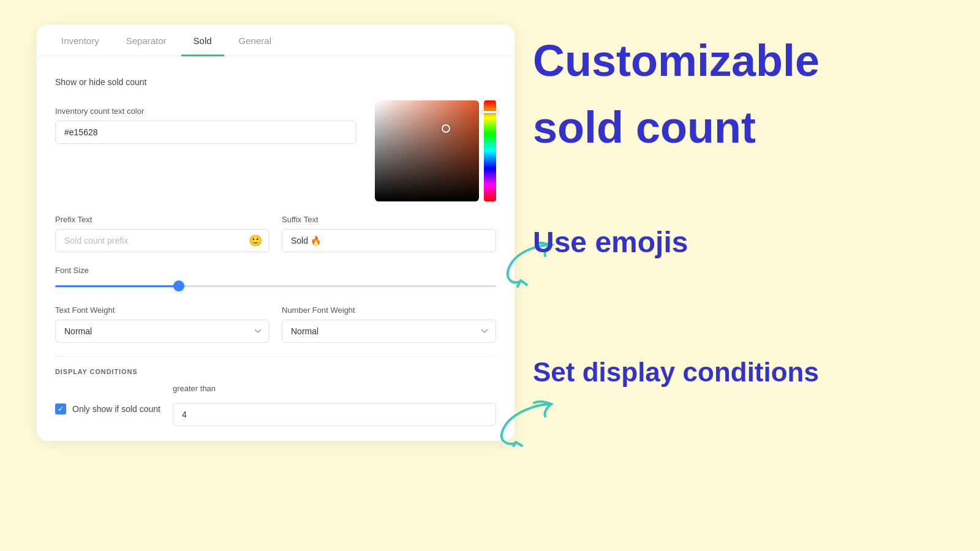  Describe the element at coordinates (162, 241) in the screenshot. I see `prefix-input-wrap: 🙂` at that location.